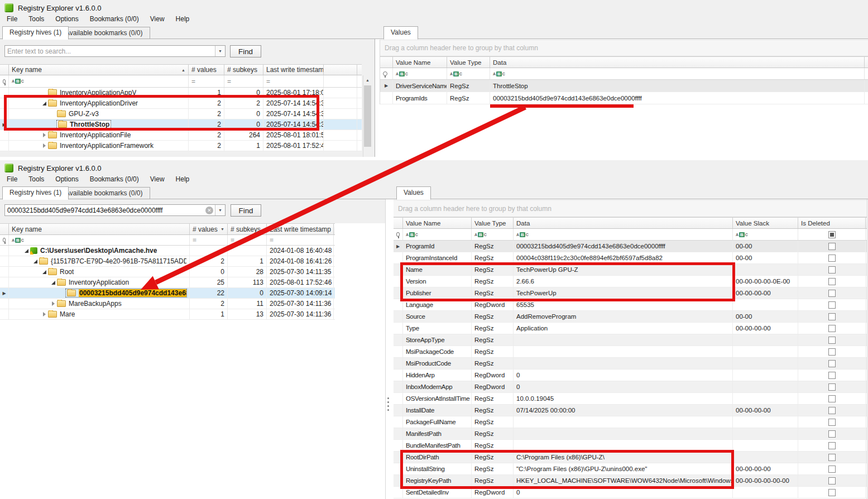 Image resolution: width=868 pixels, height=499 pixels. I want to click on tree-cell-subkeys: 13, so click(247, 314).